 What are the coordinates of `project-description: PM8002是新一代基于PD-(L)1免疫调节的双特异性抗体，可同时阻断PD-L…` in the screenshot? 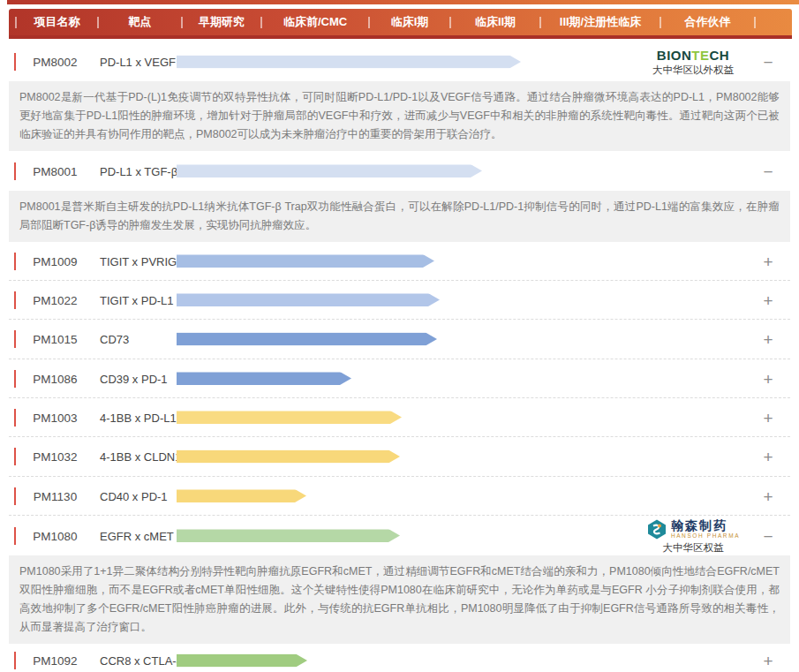 It's located at (399, 117).